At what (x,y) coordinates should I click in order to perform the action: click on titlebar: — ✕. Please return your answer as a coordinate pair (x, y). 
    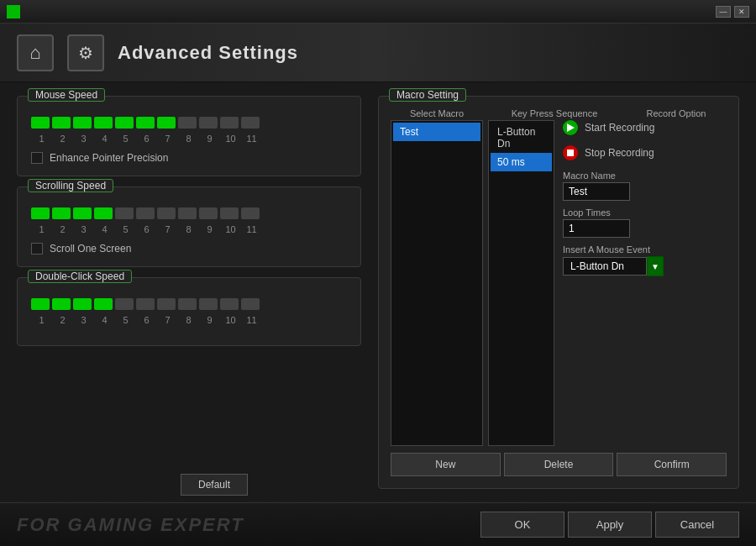
    Looking at the image, I should click on (378, 12).